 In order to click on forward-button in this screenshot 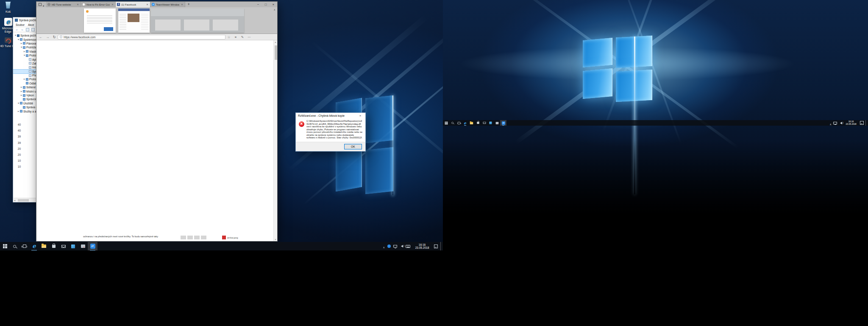, I will do `click(47, 37)`.